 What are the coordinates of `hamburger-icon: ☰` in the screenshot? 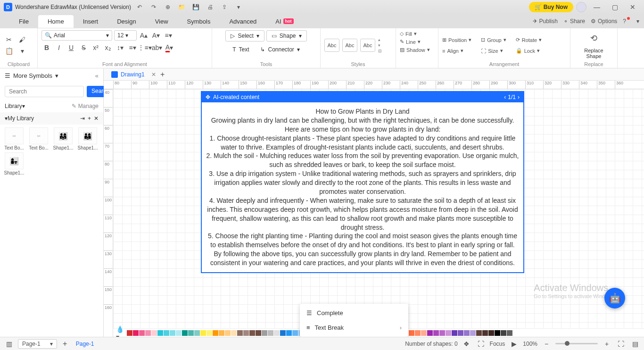 It's located at (8, 75).